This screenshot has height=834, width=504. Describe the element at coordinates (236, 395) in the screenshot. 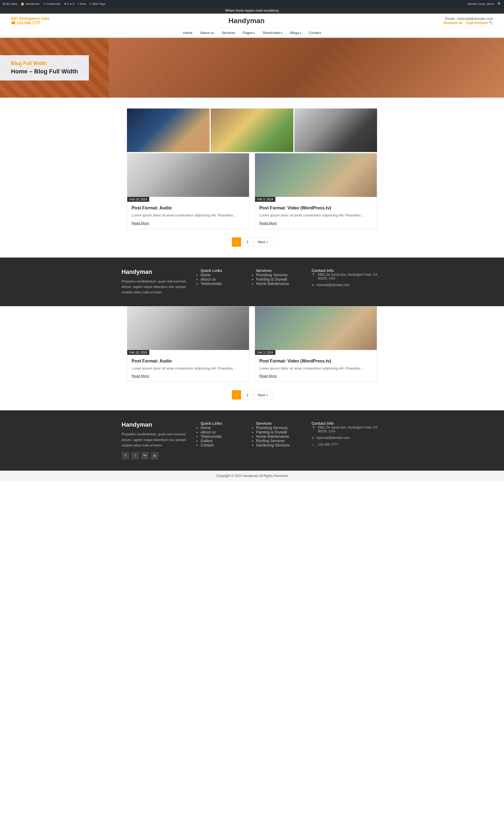

I see `page-1-btn-2: 1` at that location.